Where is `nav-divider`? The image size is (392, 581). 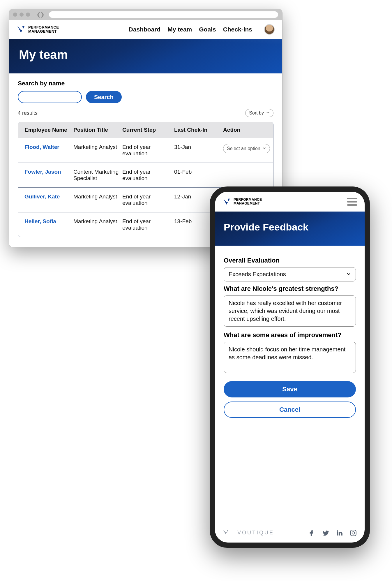 nav-divider is located at coordinates (258, 29).